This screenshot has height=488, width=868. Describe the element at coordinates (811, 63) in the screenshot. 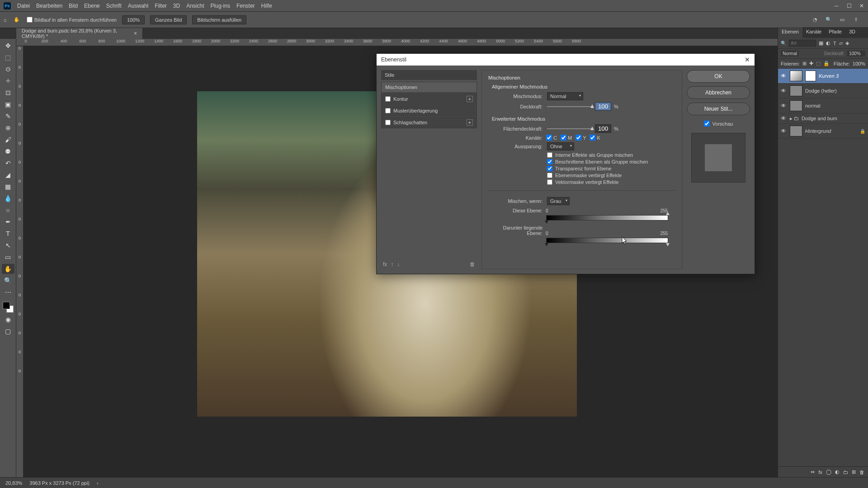

I see `lock-position-icon: ✚` at that location.